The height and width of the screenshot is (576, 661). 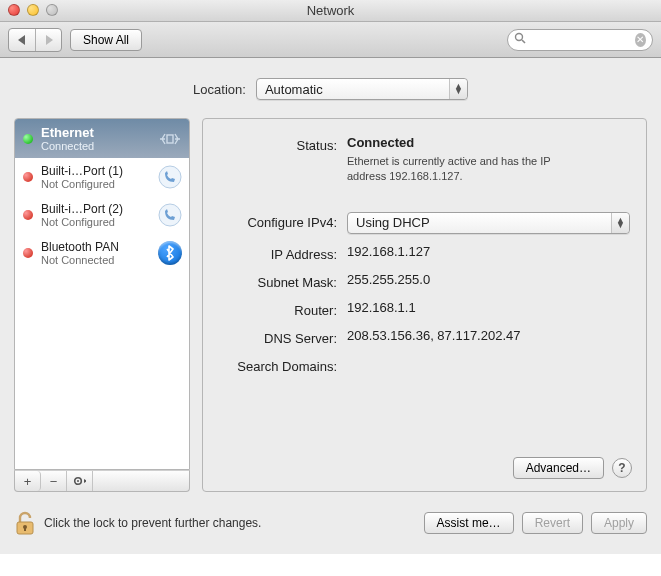 What do you see at coordinates (35, 40) in the screenshot?
I see `nav-back-forward-segment` at bounding box center [35, 40].